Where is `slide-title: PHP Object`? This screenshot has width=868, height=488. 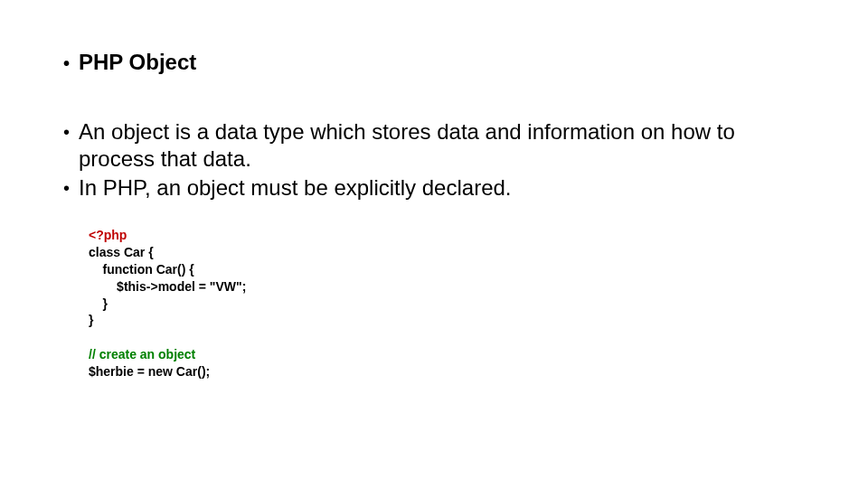 slide-title: PHP Object is located at coordinates (137, 62).